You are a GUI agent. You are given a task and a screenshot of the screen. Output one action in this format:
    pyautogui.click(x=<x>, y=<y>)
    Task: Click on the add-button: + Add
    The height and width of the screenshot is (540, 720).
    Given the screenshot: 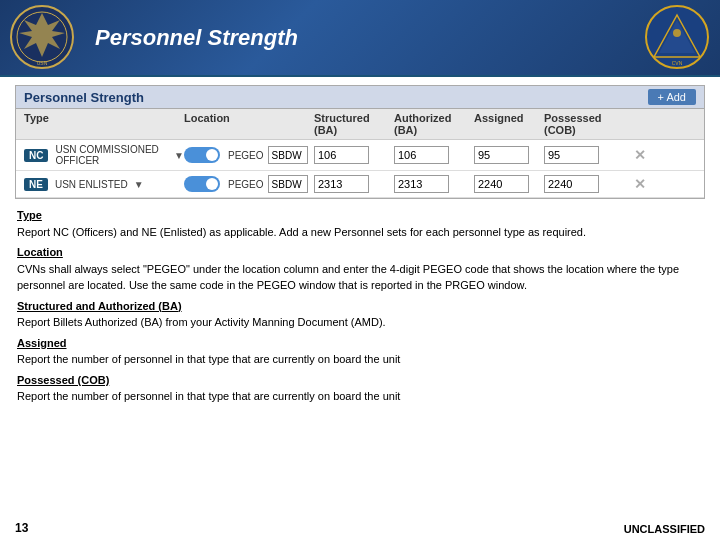 What is the action you would take?
    pyautogui.click(x=672, y=97)
    